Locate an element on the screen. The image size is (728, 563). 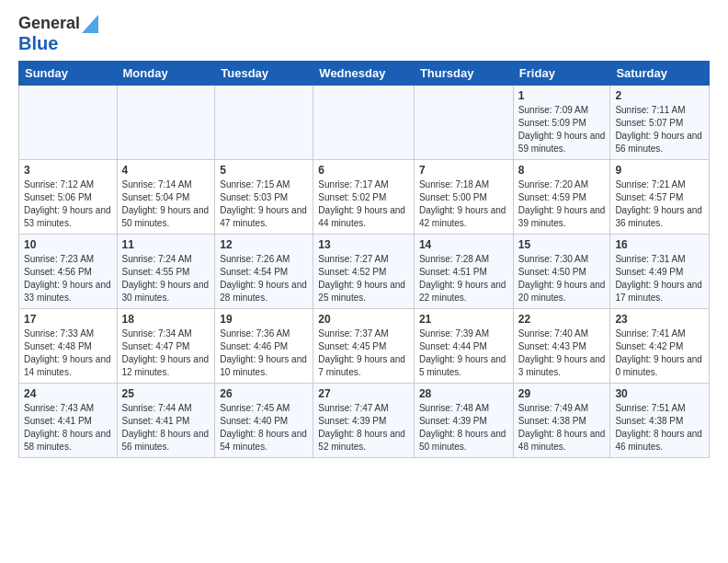
header-day-wednesday: Wednesday is located at coordinates (364, 74).